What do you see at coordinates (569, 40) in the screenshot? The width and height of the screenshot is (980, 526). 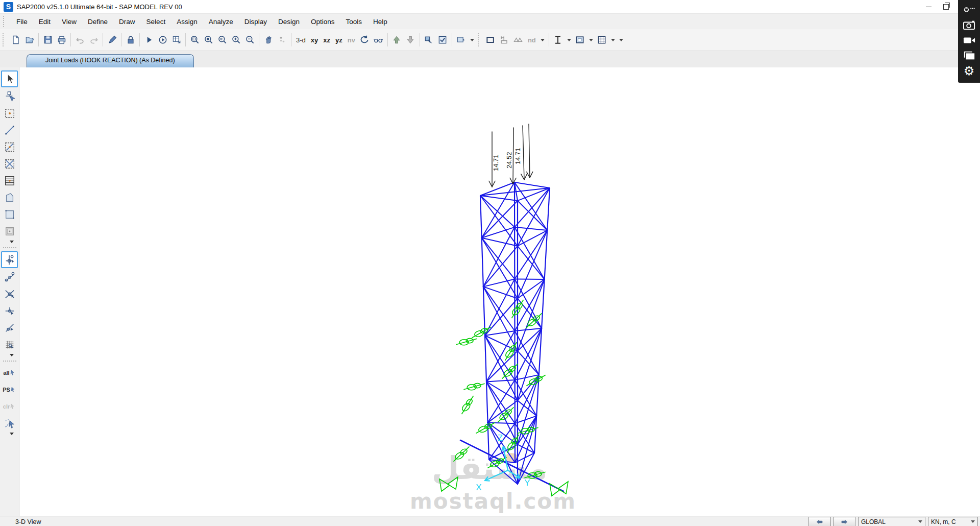 I see `isection-dropdown-icon` at bounding box center [569, 40].